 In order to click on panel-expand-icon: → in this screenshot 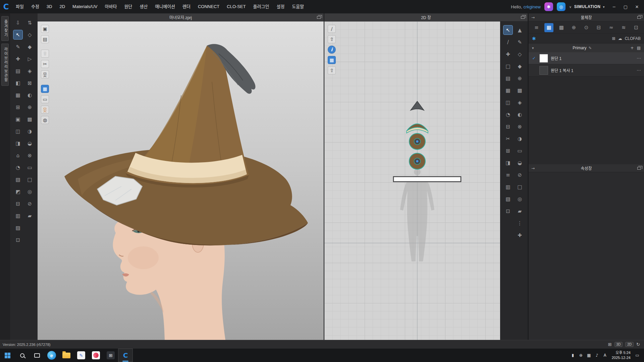, I will do `click(533, 17)`.